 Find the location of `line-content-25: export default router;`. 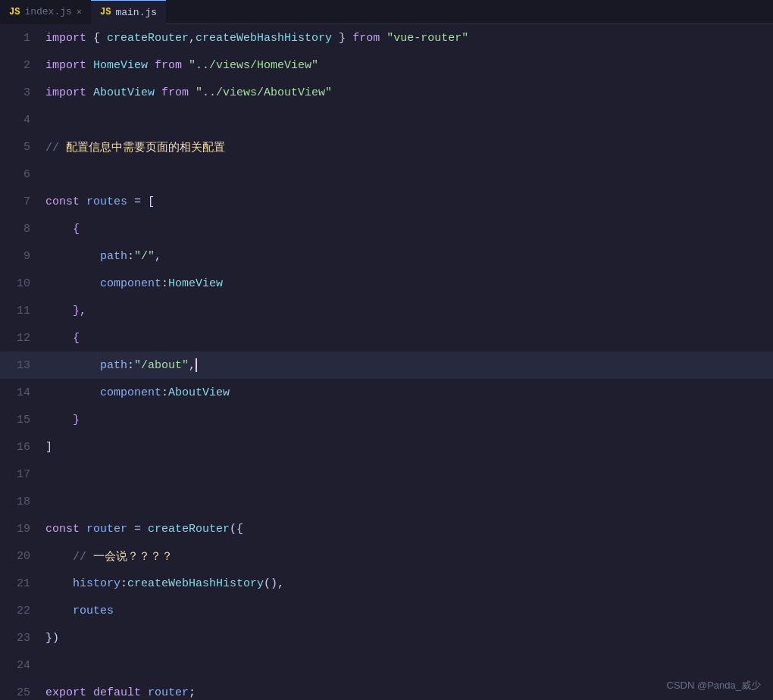

line-content-25: export default router; is located at coordinates (408, 692).